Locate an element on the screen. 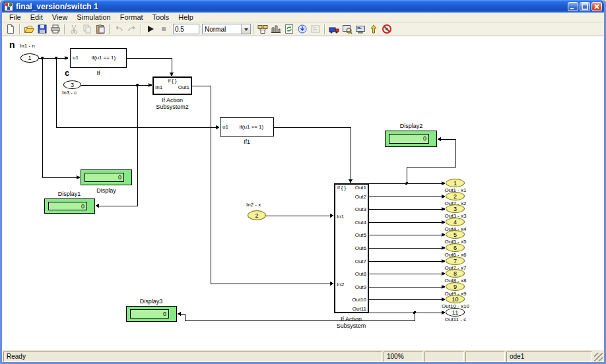 Image resolution: width=606 pixels, height=364 pixels. outport1-block: 1 is located at coordinates (455, 183).